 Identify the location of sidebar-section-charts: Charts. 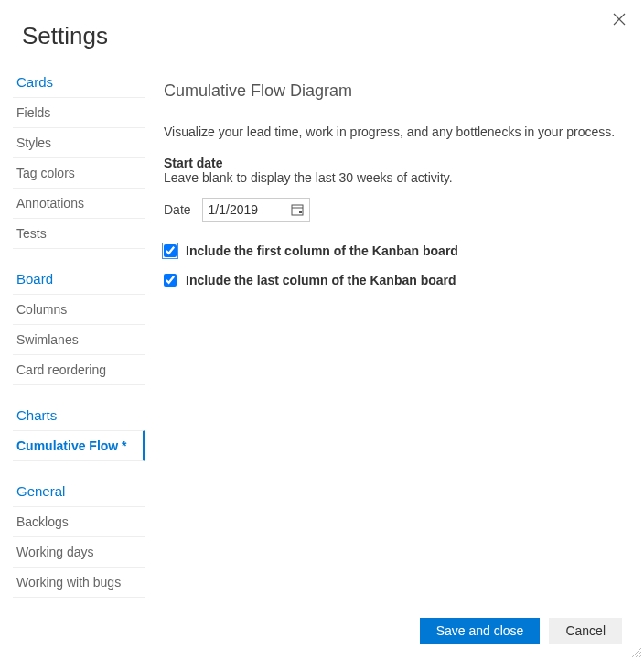
(79, 414).